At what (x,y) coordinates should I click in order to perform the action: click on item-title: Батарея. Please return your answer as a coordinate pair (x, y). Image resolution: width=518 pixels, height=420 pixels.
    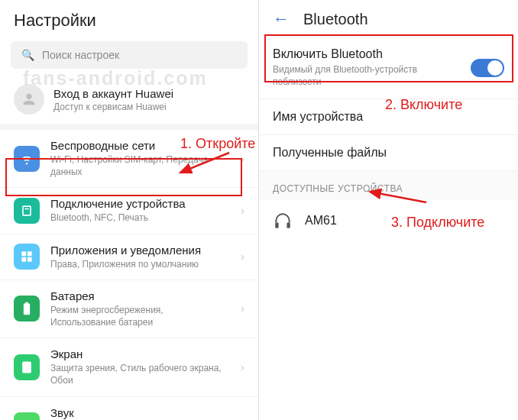
    Looking at the image, I should click on (141, 296).